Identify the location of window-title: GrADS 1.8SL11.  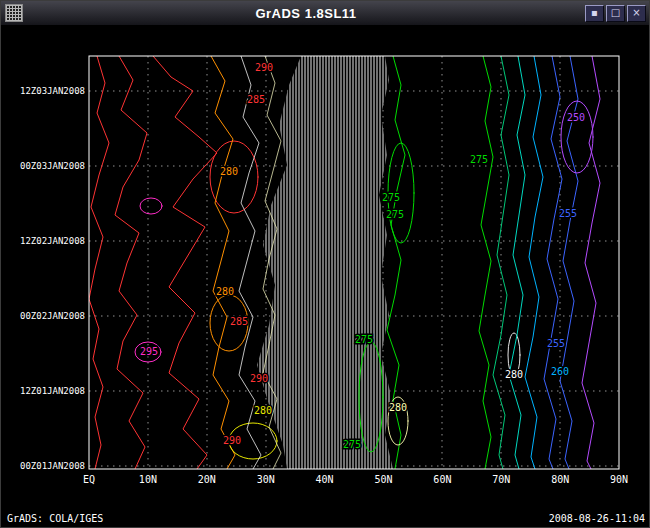
(306, 14).